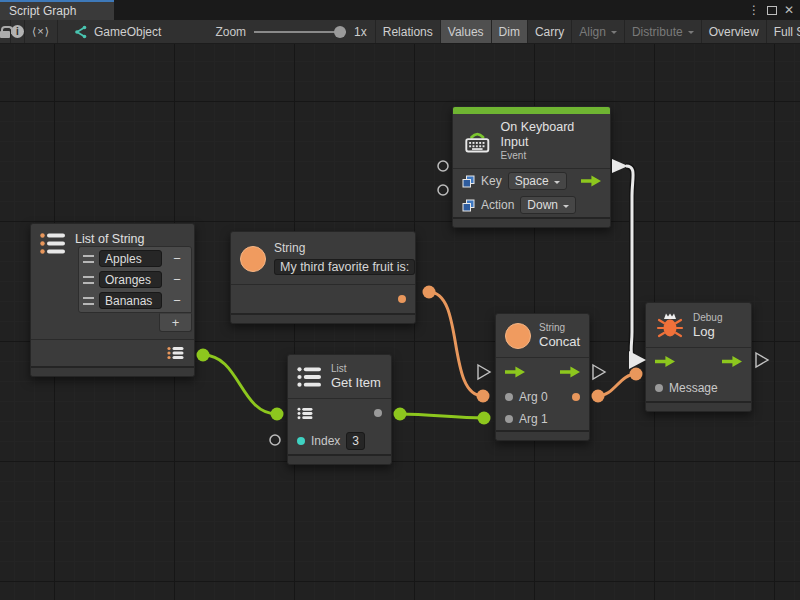 This screenshot has width=800, height=600. Describe the element at coordinates (240, 384) in the screenshot. I see `wire-list-to-getitem` at that location.